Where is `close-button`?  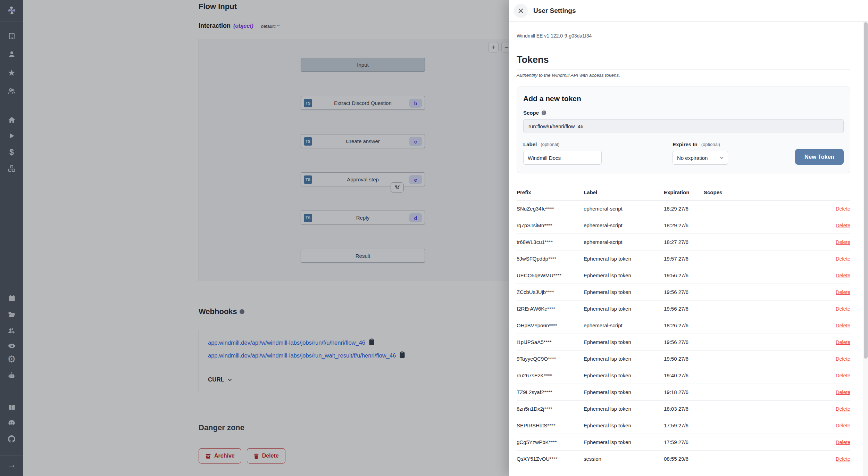
close-button is located at coordinates (521, 11).